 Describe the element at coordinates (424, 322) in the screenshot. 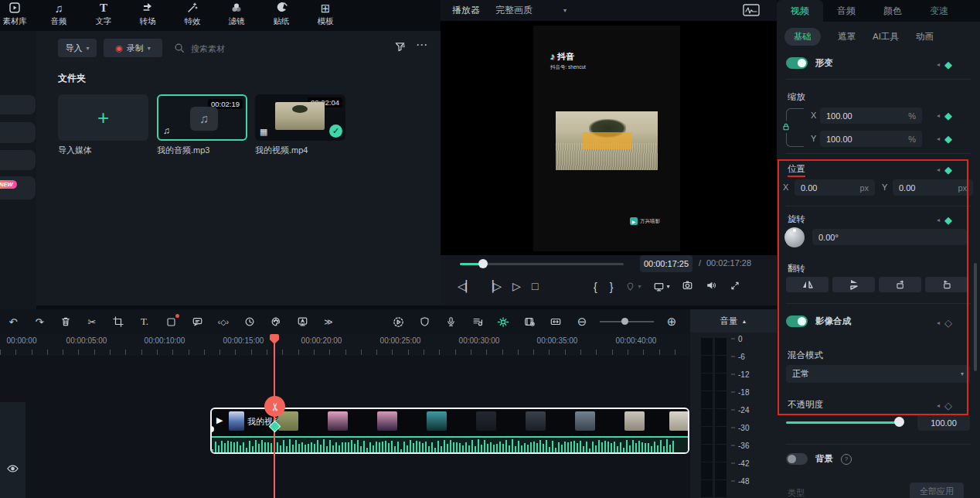

I see `shield-button` at that location.